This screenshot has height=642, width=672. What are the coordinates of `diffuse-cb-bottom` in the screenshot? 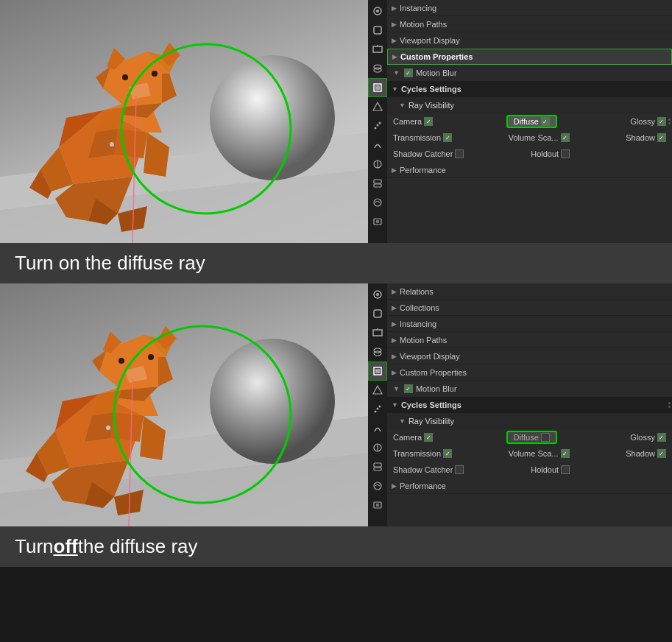 It's located at (545, 437).